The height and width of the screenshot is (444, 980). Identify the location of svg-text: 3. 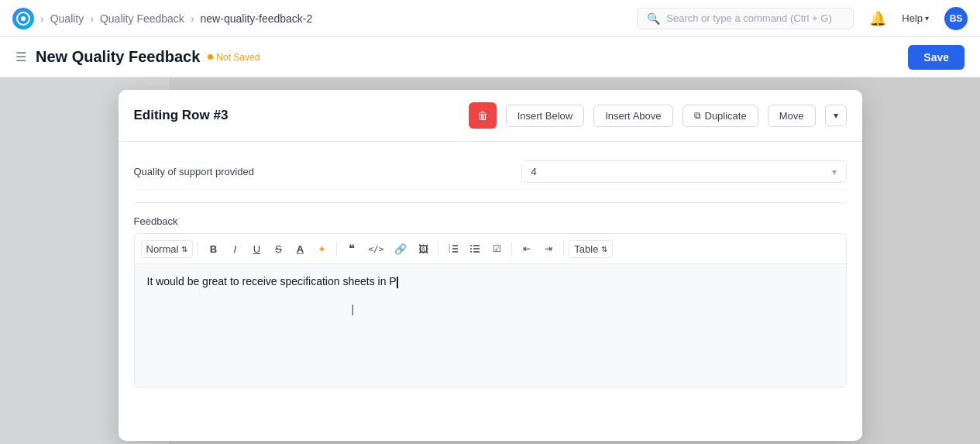
(449, 251).